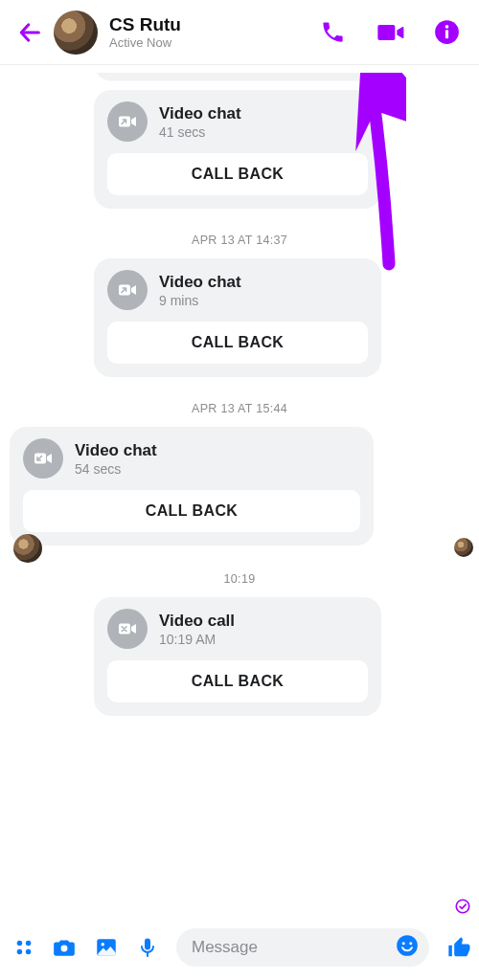 This screenshot has height=980, width=479. What do you see at coordinates (240, 149) in the screenshot?
I see `message-item: Video chat 41 secs CALL BACK` at bounding box center [240, 149].